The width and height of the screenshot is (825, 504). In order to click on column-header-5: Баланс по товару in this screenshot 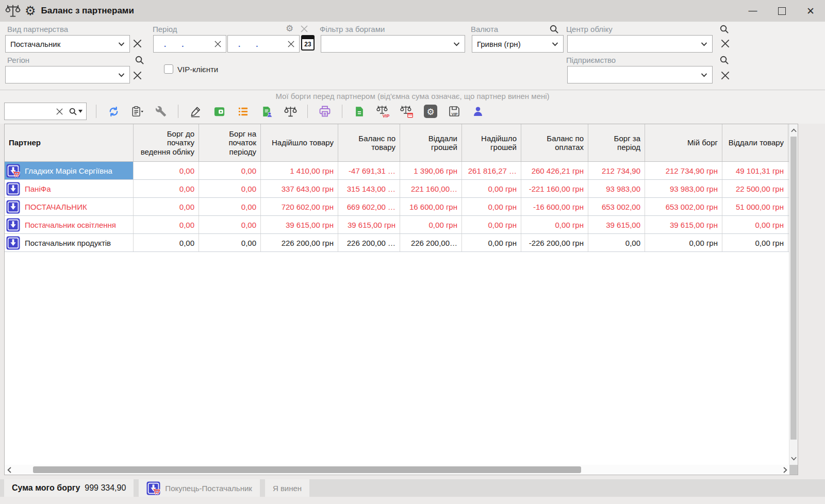, I will do `click(369, 143)`.